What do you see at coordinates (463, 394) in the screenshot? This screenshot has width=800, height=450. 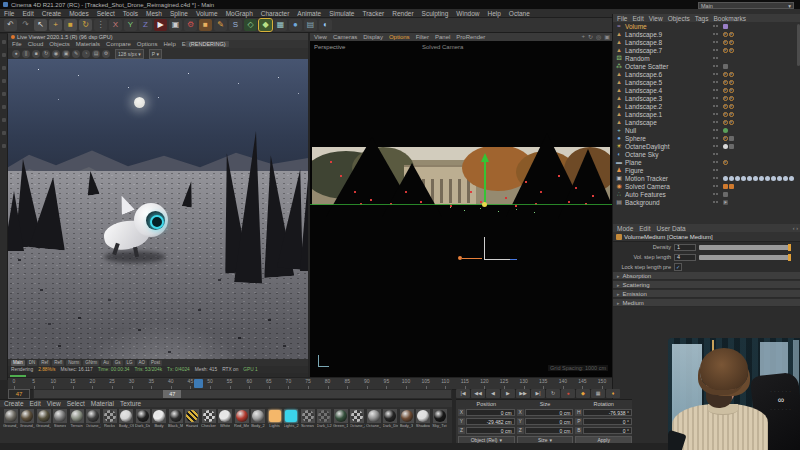 I see `transport-button-0: |◀` at bounding box center [463, 394].